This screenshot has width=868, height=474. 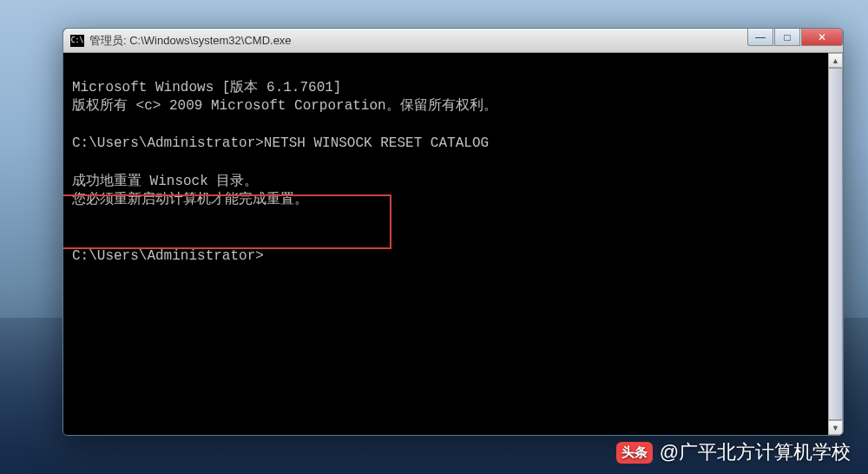 I want to click on terminal-line: Microsoft Windows [版本 6.1.7601], so click(x=207, y=88).